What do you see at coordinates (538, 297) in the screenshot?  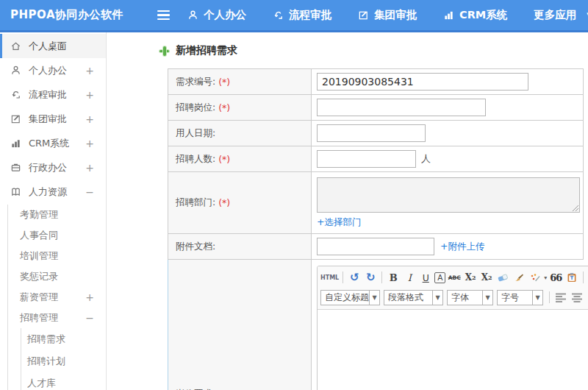 I see `caret-down-icon: ▼` at bounding box center [538, 297].